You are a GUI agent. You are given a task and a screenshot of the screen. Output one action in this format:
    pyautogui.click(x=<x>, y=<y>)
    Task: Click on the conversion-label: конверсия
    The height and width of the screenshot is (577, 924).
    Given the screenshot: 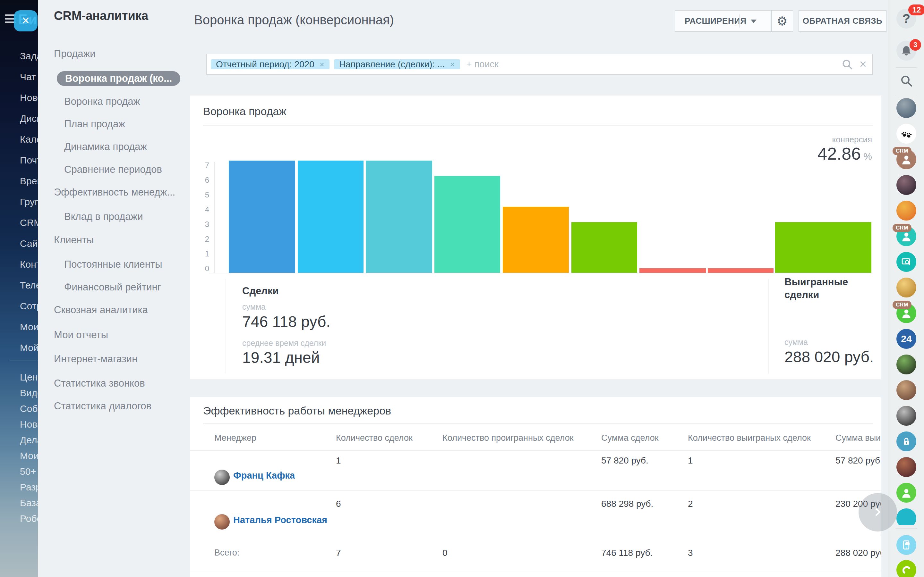 What is the action you would take?
    pyautogui.click(x=852, y=140)
    